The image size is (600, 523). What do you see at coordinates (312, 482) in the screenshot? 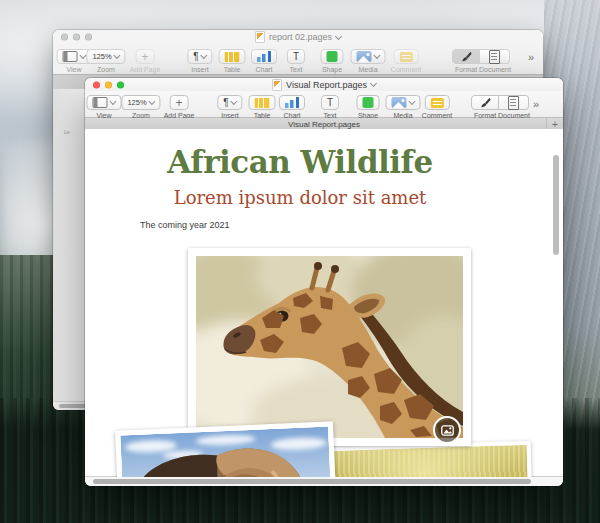
I see `horizontal-scrollbar-thumb` at bounding box center [312, 482].